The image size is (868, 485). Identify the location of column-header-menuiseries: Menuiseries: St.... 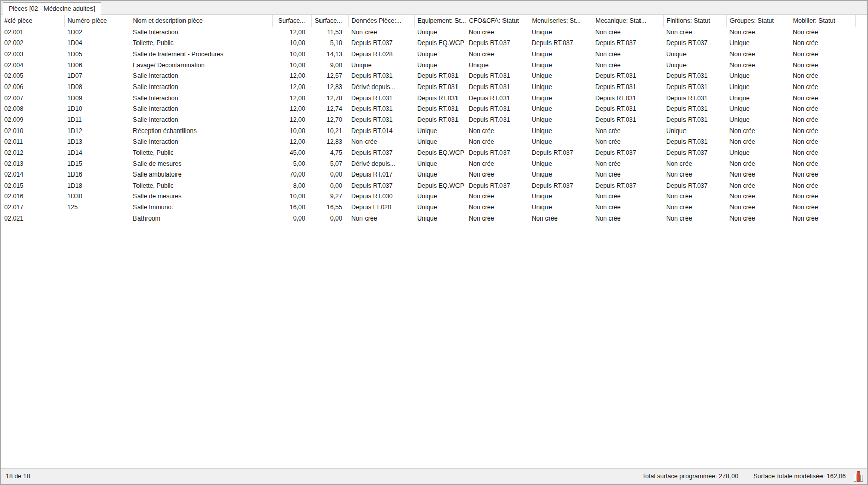
(560, 21).